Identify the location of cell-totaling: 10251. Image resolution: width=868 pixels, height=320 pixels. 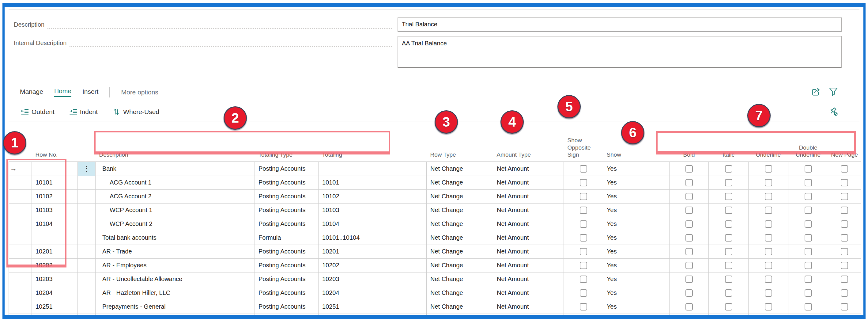
(373, 307).